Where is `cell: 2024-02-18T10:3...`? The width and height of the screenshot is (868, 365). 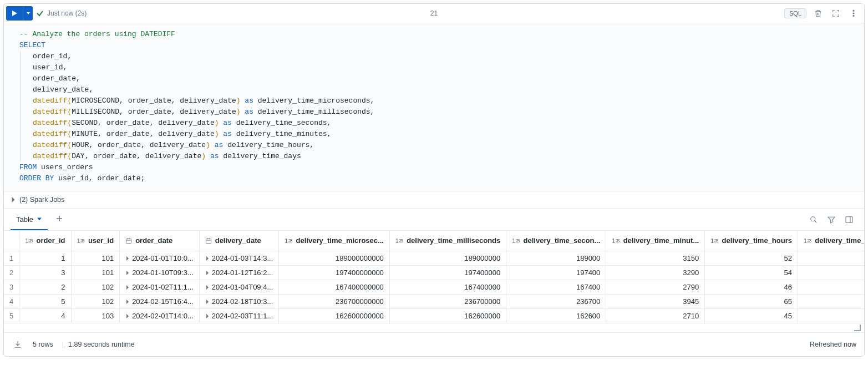 cell: 2024-02-18T10:3... is located at coordinates (239, 301).